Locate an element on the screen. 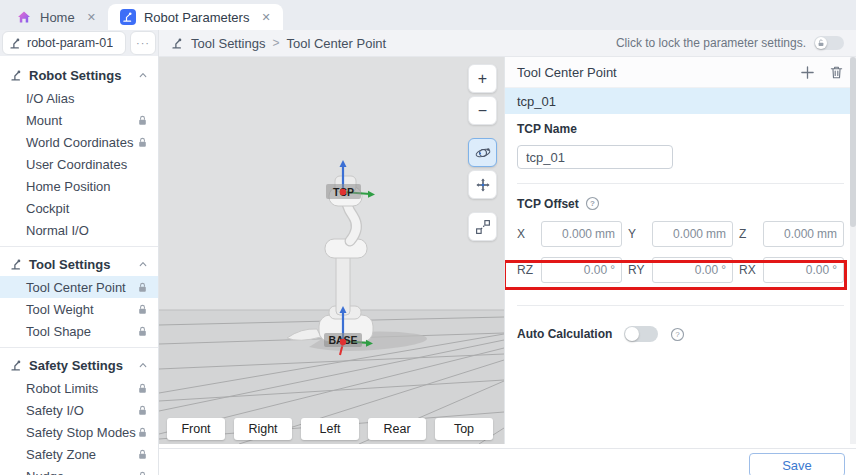 This screenshot has height=475, width=856. offset-y-input: 0.000 mm is located at coordinates (692, 234).